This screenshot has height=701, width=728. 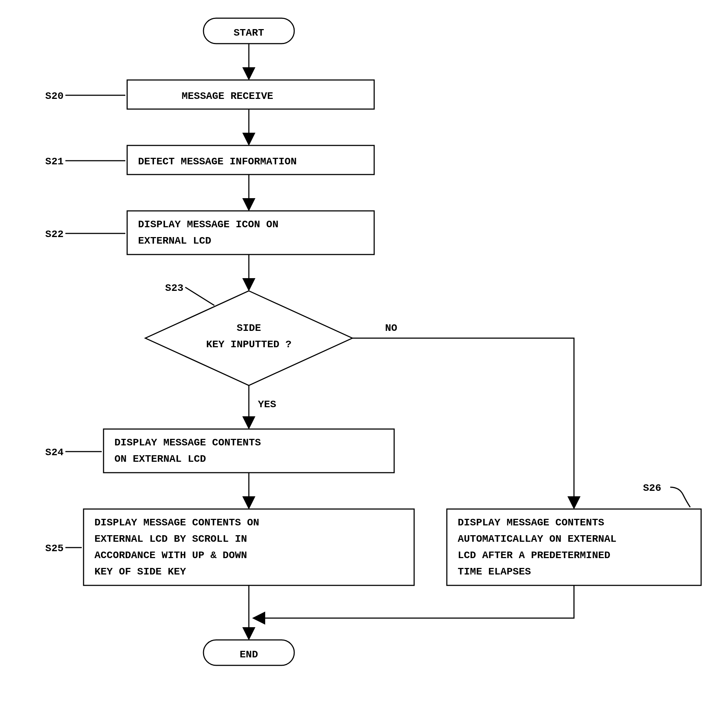 I want to click on s26-text-line3: LCD AFTER A PREDETERMINED, so click(x=534, y=555).